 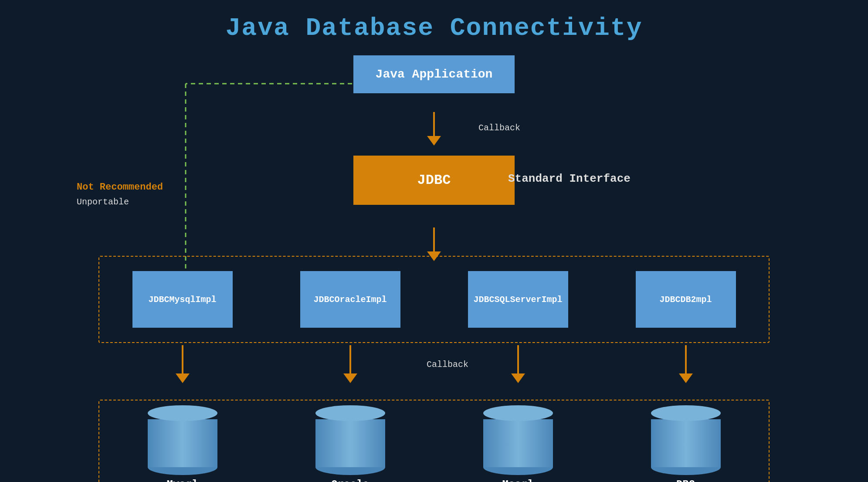 What do you see at coordinates (518, 299) in the screenshot?
I see `driver-box-sqlserver: JDBCSQLServerImpl` at bounding box center [518, 299].